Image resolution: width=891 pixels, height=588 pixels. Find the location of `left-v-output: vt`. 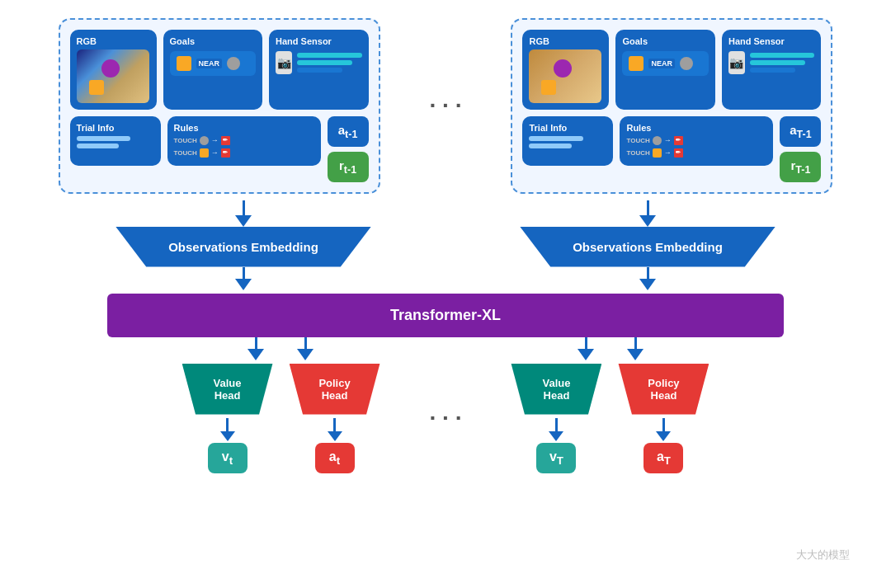

left-v-output: vt is located at coordinates (228, 459).